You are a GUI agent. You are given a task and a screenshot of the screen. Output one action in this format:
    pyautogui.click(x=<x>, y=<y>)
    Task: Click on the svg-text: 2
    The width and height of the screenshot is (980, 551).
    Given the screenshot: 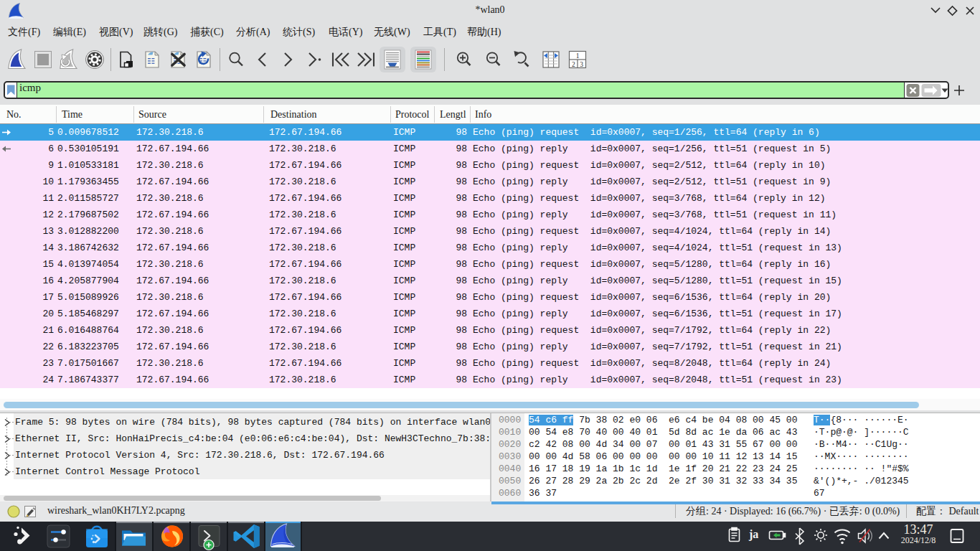 What is the action you would take?
    pyautogui.click(x=574, y=65)
    